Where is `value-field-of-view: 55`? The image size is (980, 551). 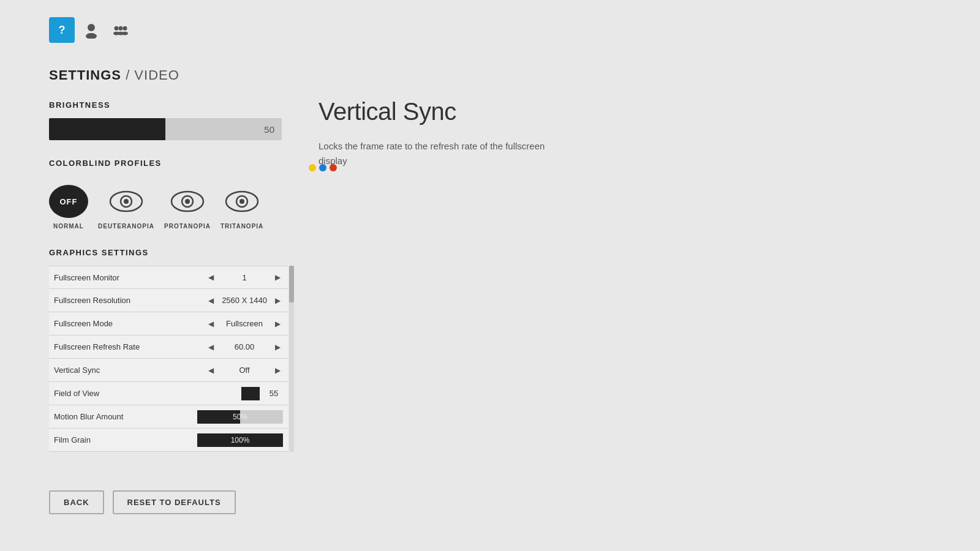 value-field-of-view: 55 is located at coordinates (274, 393).